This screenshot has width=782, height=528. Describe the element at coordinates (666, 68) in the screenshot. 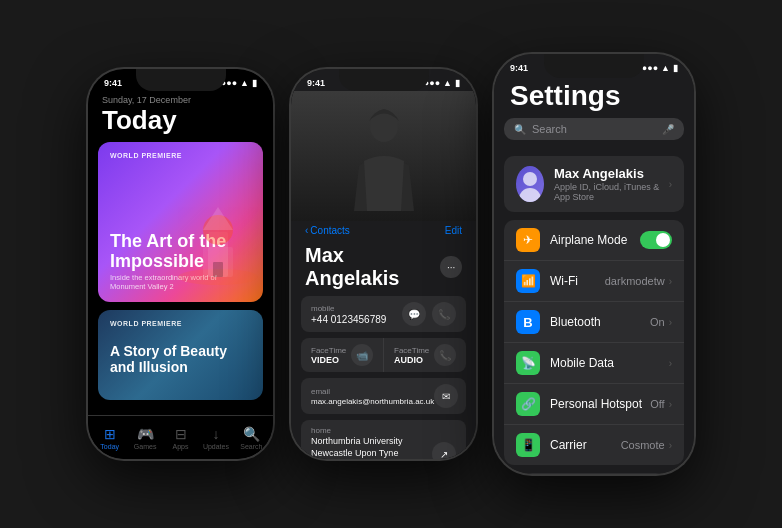

I see `wifi-icon-right: ▲` at that location.